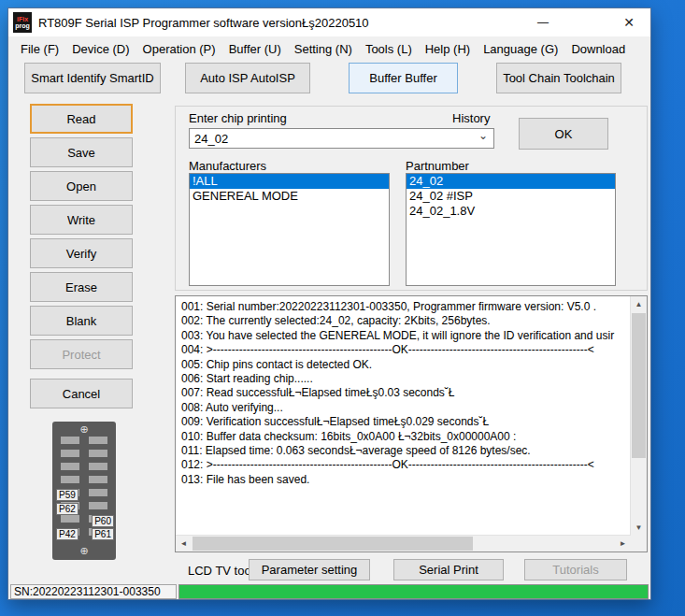 The height and width of the screenshot is (616, 685). I want to click on socket-marker-top-icon: ⊕, so click(84, 430).